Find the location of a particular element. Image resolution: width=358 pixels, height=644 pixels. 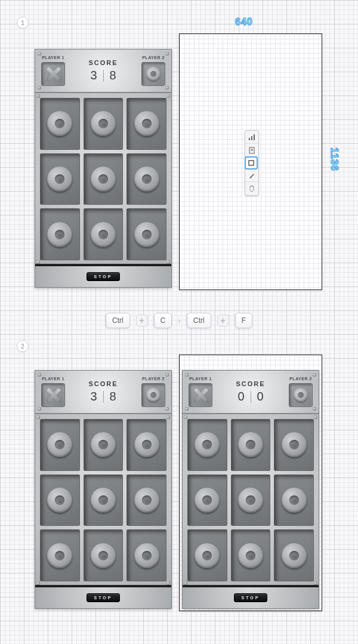

step-badge-1-label: 1 is located at coordinates (23, 23).